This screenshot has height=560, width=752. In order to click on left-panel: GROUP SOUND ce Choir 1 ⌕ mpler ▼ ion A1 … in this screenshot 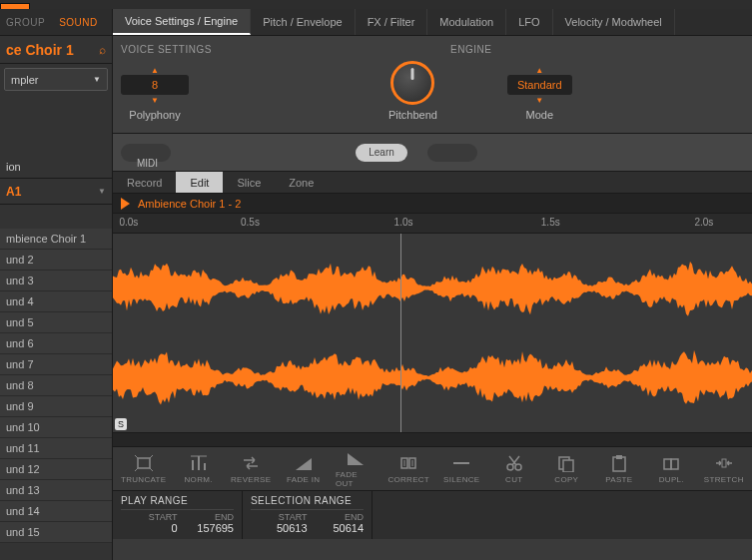, I will do `click(56, 284)`.